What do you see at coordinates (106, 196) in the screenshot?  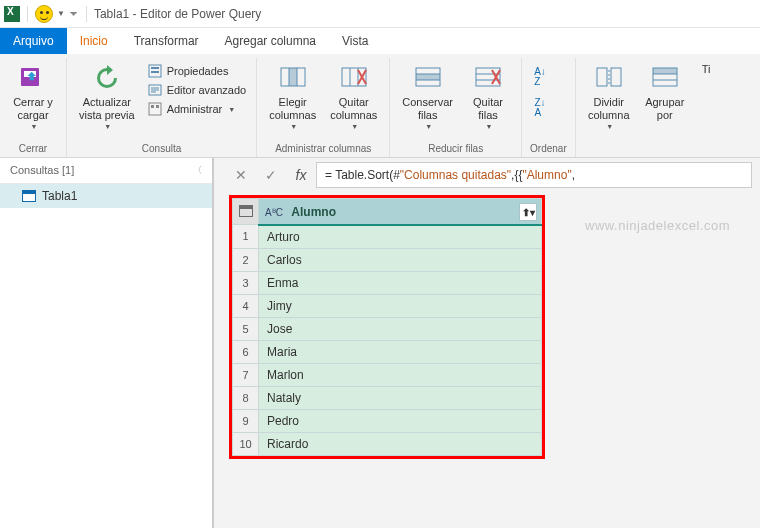 I see `sidebar-item-tabla1: Tabla1` at bounding box center [106, 196].